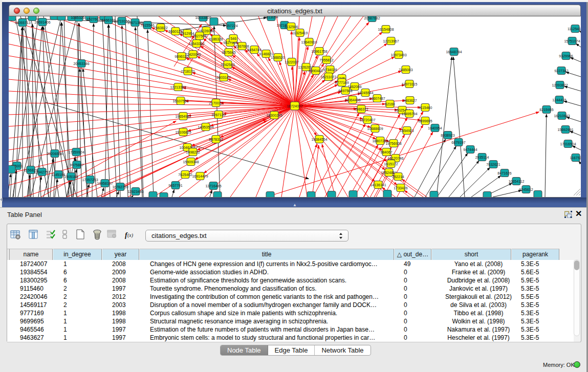  I want to click on svg-text: 10654112, so click(517, 181).